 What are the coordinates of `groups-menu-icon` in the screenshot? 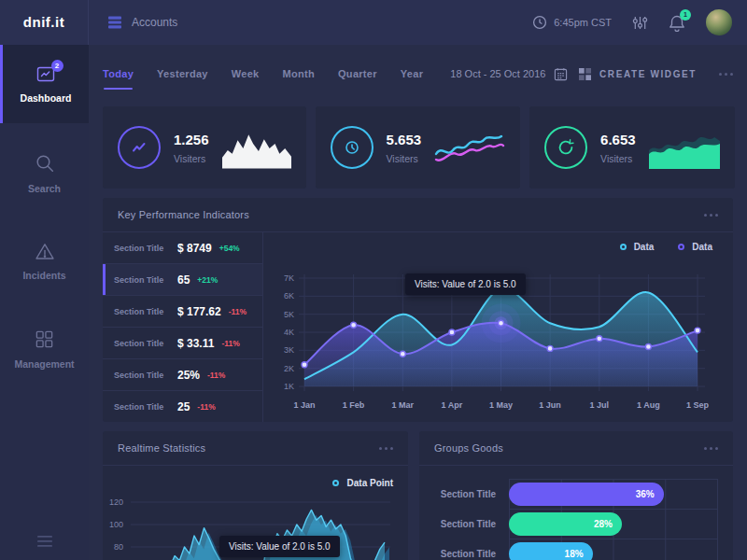 It's located at (712, 448).